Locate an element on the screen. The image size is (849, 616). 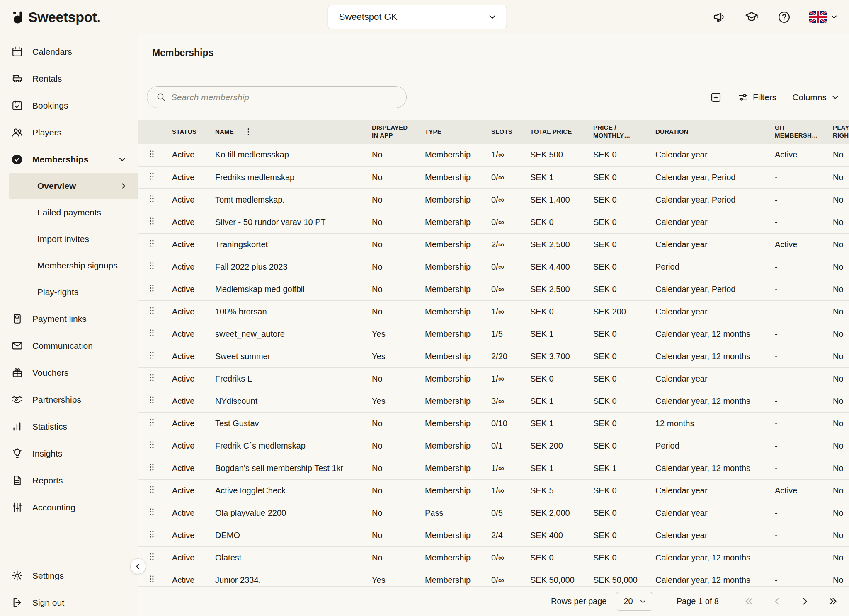
sidebar-item-accounting: Accounting is located at coordinates (69, 507).